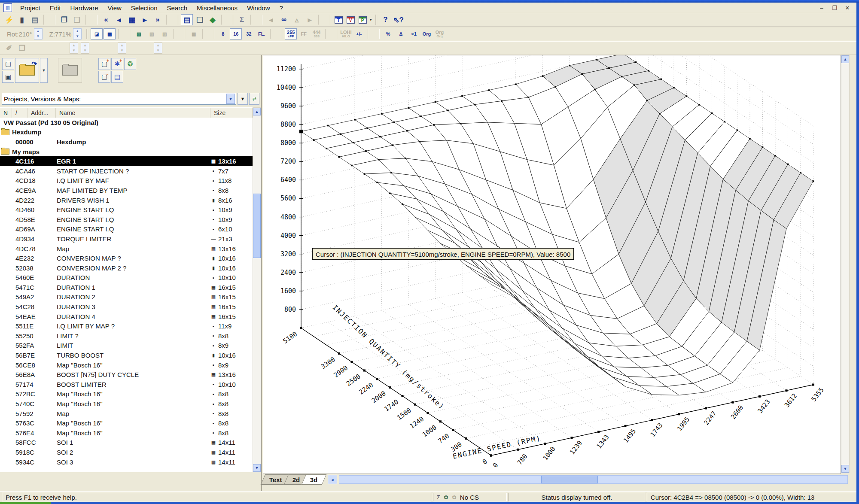 The width and height of the screenshot is (859, 504). I want to click on ENGINE START I.Q: 4D58E ENGINE START I.Q ▪ 10x9, so click(126, 220).